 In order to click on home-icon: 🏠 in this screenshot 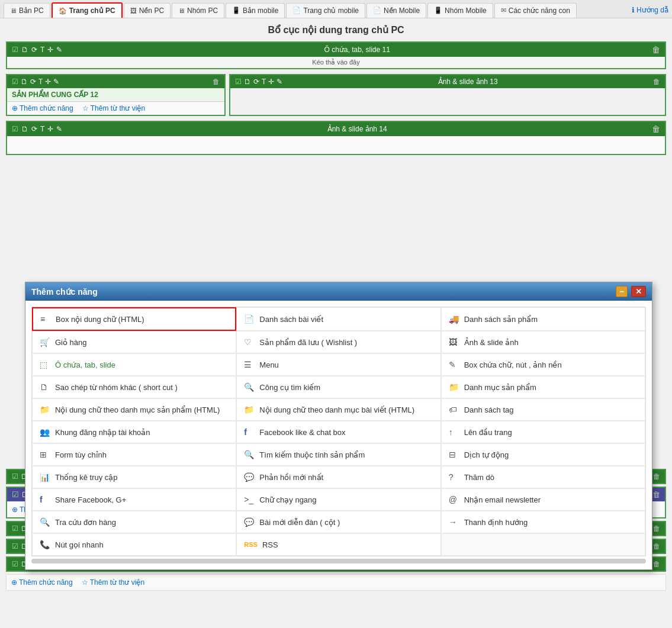, I will do `click(63, 11)`.